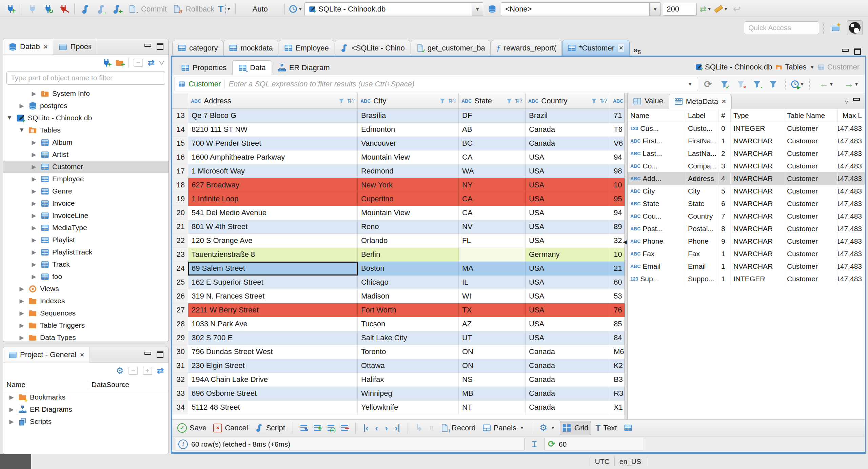  Describe the element at coordinates (86, 216) in the screenshot. I see `tree-item-invoiceline: ▶InvoiceLine` at that location.